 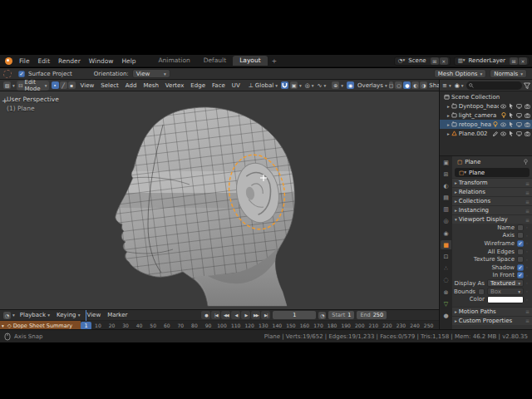 I want to click on end-frame-field: End250, so click(x=372, y=315).